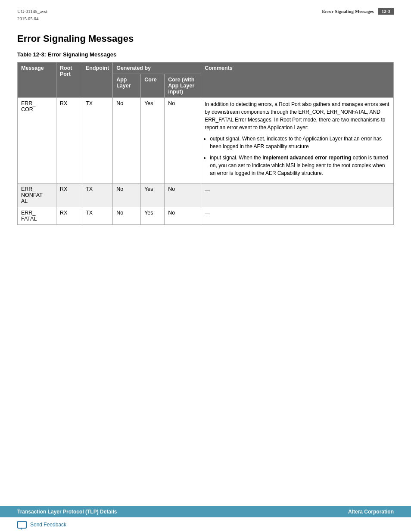 The image size is (411, 532). What do you see at coordinates (206, 512) in the screenshot?
I see `footer-bar: Transaction Layer Protocol (TLP) Details…` at bounding box center [206, 512].